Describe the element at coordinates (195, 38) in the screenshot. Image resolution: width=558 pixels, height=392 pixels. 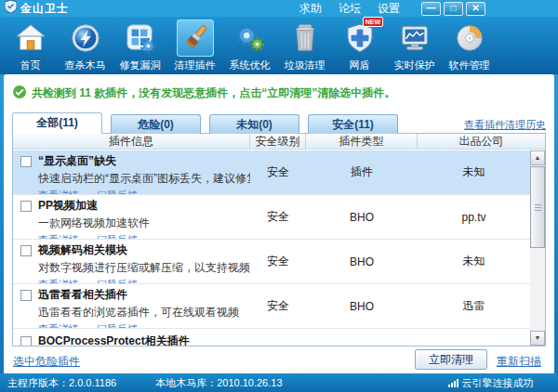
I see `plugin-clean-icon` at that location.